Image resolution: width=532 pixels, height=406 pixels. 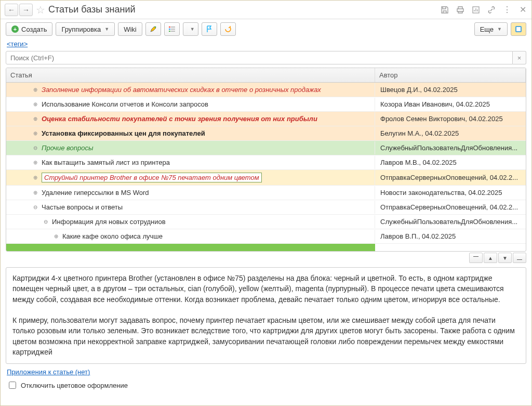 I want to click on close-icon: ✕, so click(x=523, y=10).